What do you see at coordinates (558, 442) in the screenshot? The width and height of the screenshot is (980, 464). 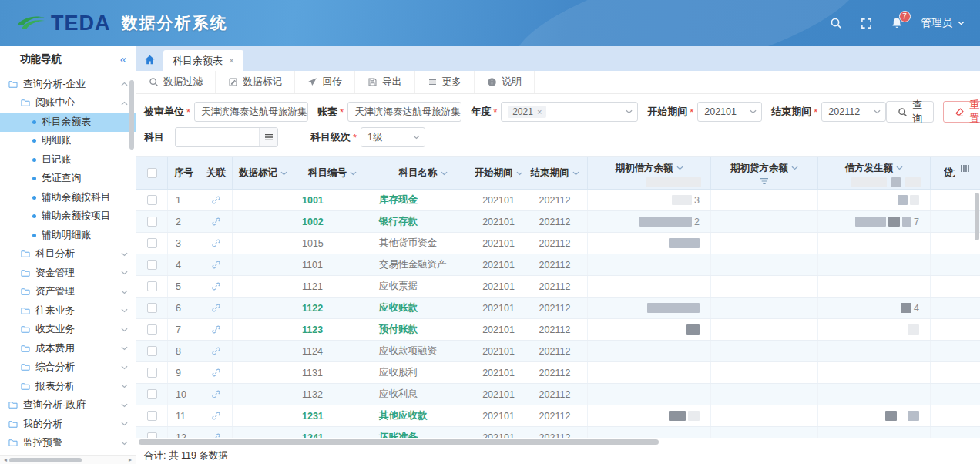 I see `grid-horizontal-scrollbar` at bounding box center [558, 442].